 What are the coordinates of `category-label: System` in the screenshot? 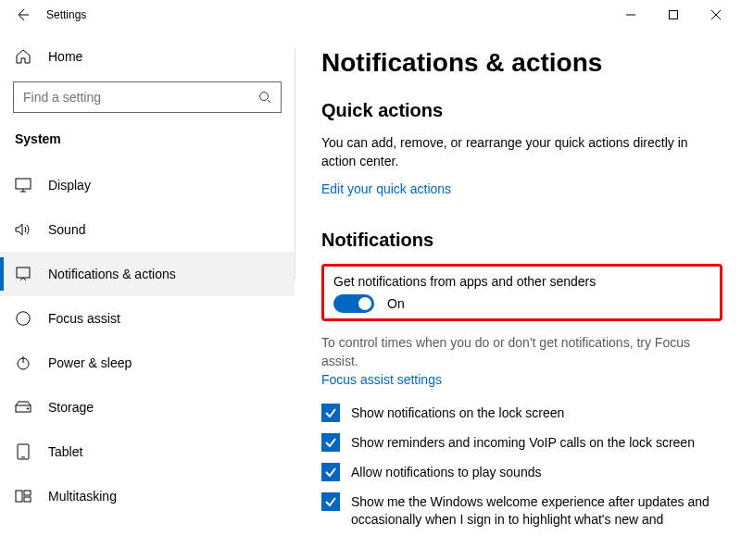 It's located at (147, 144).